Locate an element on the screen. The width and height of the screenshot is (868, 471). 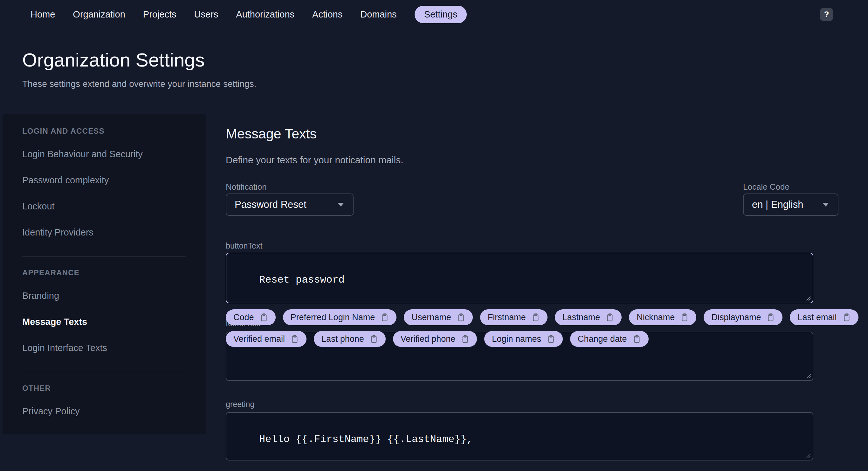
sidebar-section-appearance: APPEARANCE is located at coordinates (114, 273).